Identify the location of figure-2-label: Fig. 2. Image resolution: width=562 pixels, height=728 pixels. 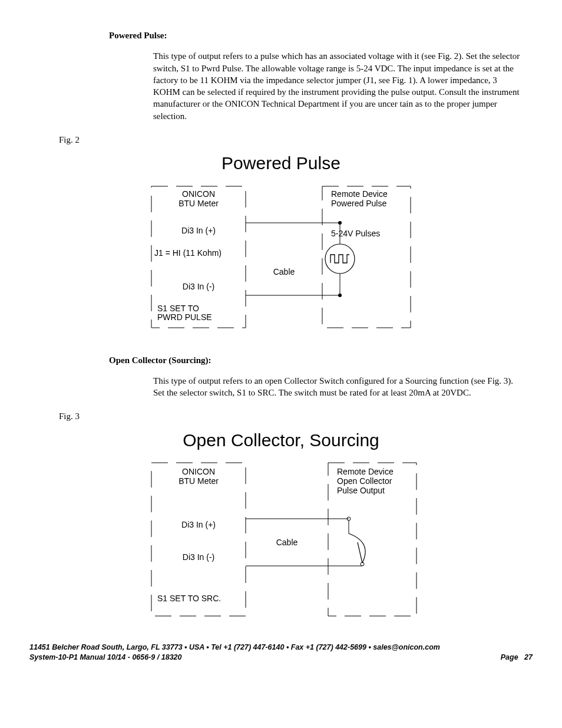
(296, 140).